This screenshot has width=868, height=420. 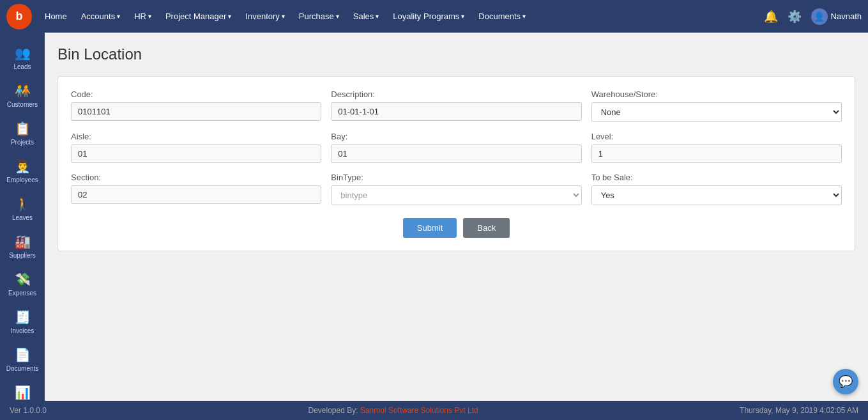 I want to click on form-row-2: Aisle: Bay: Level:, so click(x=456, y=147).